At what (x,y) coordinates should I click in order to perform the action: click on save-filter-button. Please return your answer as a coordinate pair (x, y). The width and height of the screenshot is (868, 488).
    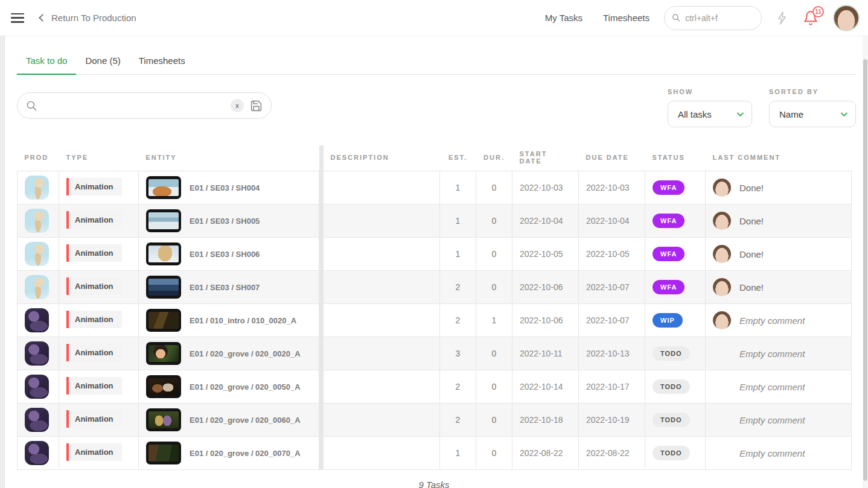
    Looking at the image, I should click on (256, 106).